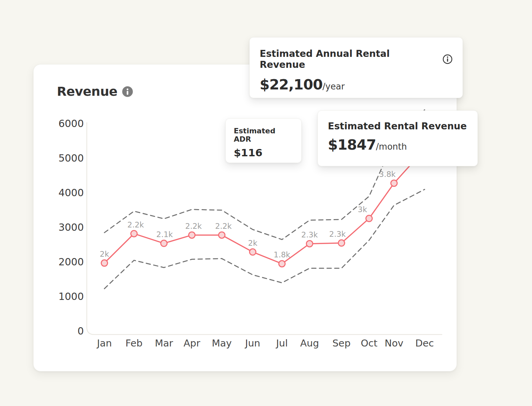 Image resolution: width=532 pixels, height=406 pixels. I want to click on annual-revenue-unit: /year, so click(334, 86).